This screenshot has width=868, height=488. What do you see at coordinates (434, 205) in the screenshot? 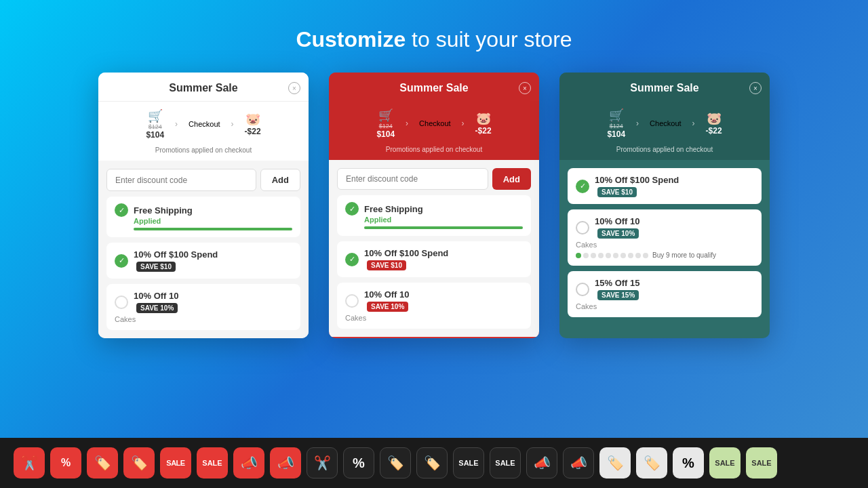
I see `modal-card-red: Summer Sale × 🛒 $124 $104 › Checkout › 🐷…` at bounding box center [434, 205].